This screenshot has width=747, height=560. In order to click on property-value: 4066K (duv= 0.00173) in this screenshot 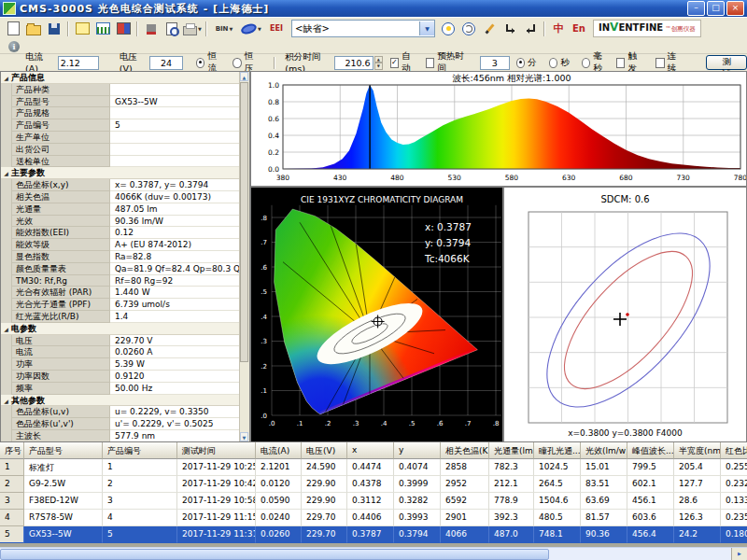, I will do `click(176, 198)`.